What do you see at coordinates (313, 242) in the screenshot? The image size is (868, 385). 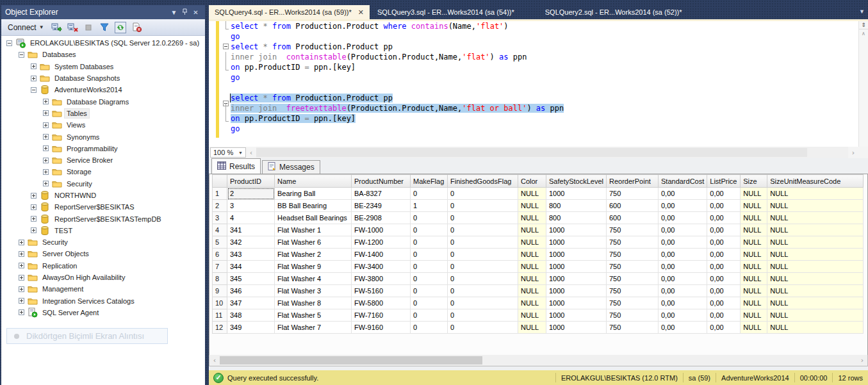 I see `grid-cell: Flat Washer 6` at bounding box center [313, 242].